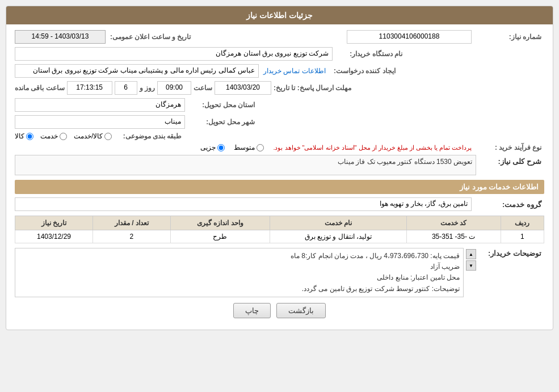 The image size is (559, 392). I want to click on ostan-value: هرمزگان, so click(100, 105).